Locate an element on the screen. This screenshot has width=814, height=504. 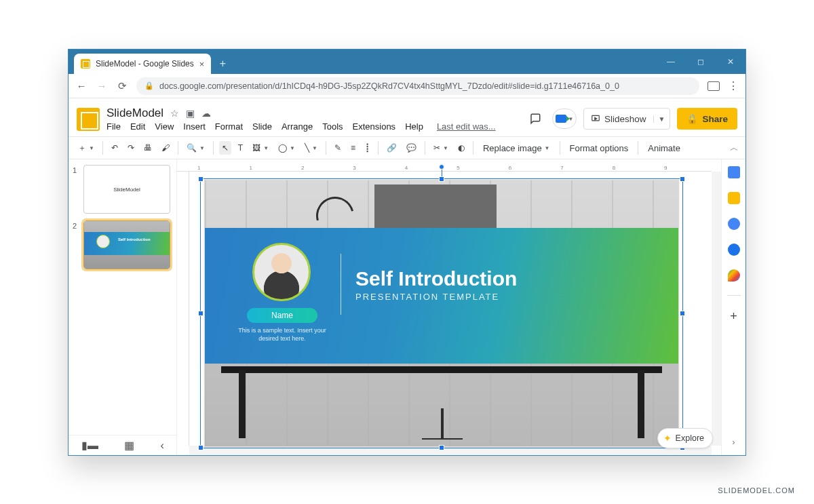
filmstrip-collapse-icon: ‹ is located at coordinates (163, 446).